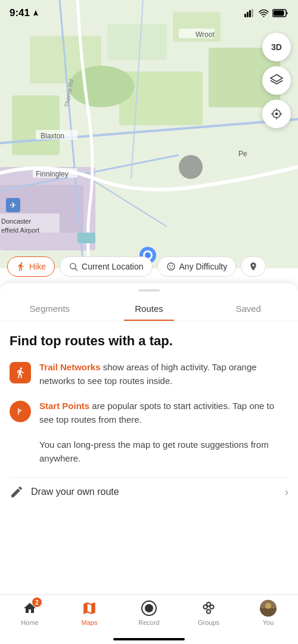 This screenshot has height=644, width=298. Describe the element at coordinates (197, 267) in the screenshot. I see `difficulty-filter: Any Difficulty` at that location.